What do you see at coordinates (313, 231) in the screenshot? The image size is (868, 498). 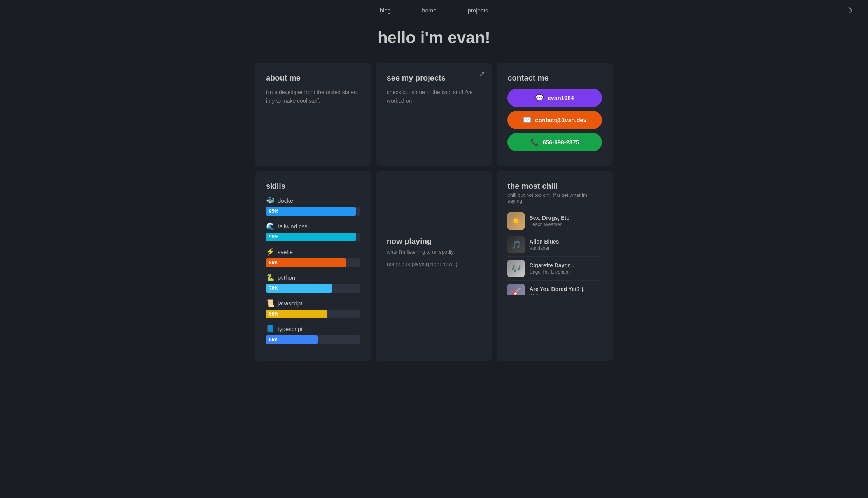 I see `skill-tailwind: 🌊tailwind css 95%` at bounding box center [313, 231].